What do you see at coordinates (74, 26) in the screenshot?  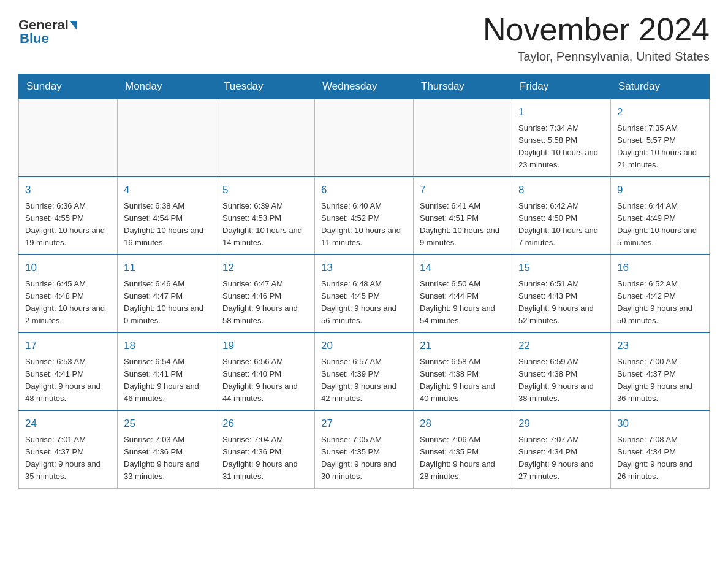 I see `logo-arrow-icon` at bounding box center [74, 26].